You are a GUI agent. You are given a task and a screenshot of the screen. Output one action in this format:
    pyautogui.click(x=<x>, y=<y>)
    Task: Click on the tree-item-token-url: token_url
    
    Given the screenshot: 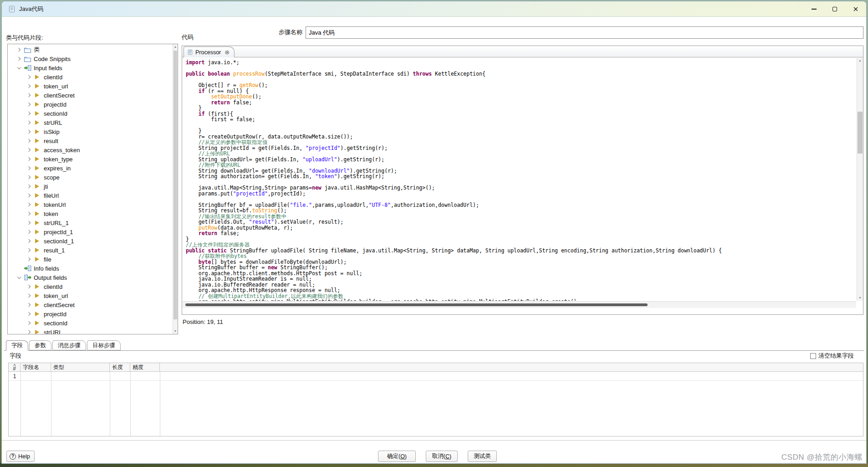 What is the action you would take?
    pyautogui.click(x=90, y=86)
    